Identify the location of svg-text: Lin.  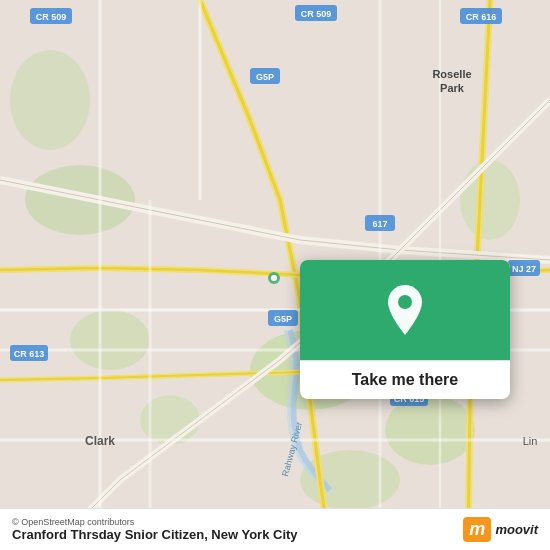
(530, 441).